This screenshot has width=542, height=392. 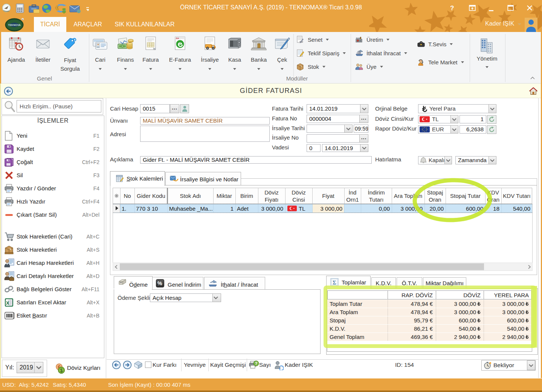 What do you see at coordinates (177, 38) in the screenshot?
I see `svg-text: GA` at bounding box center [177, 38].